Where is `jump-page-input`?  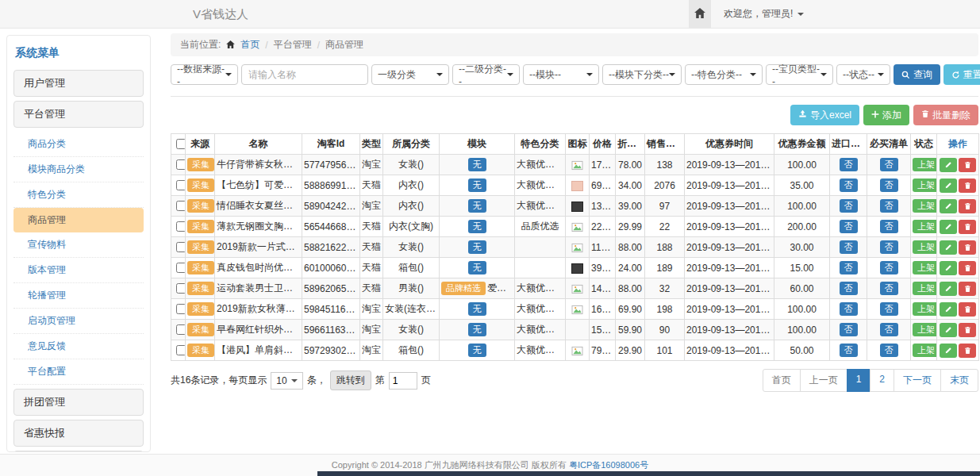 jump-page-input is located at coordinates (403, 381).